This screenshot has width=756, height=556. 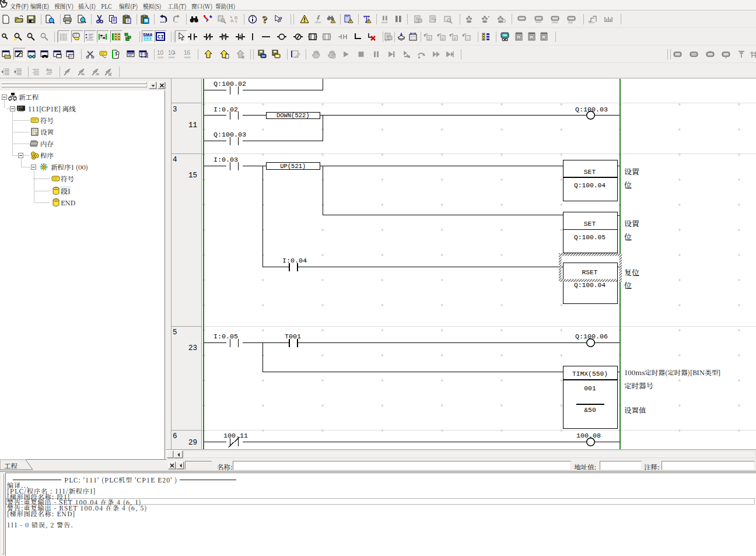 I want to click on svg-text: Q:100.06, so click(x=592, y=337).